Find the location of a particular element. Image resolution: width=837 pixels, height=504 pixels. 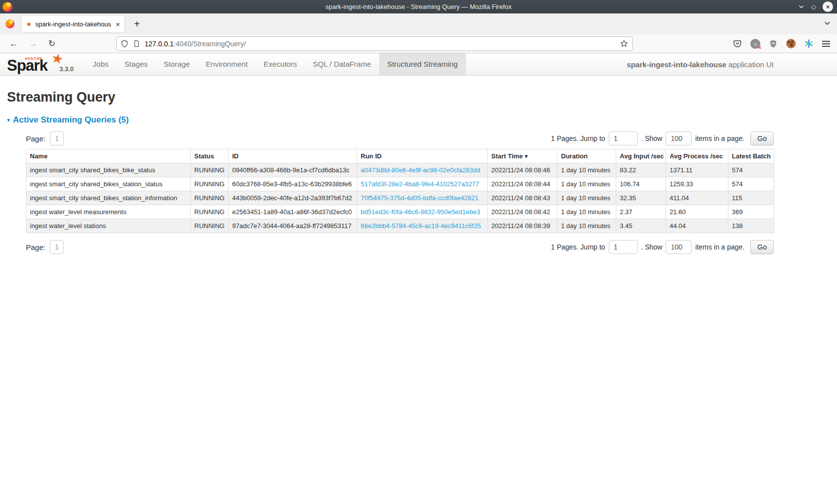

cell-avg-process: 44.04 is located at coordinates (698, 226).